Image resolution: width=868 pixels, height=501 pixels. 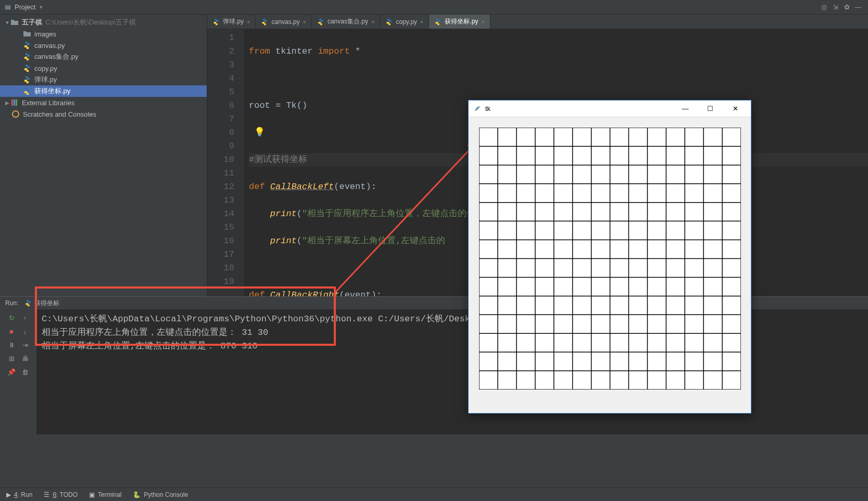 What do you see at coordinates (824, 7) in the screenshot?
I see `locate-icon: ◎` at bounding box center [824, 7].